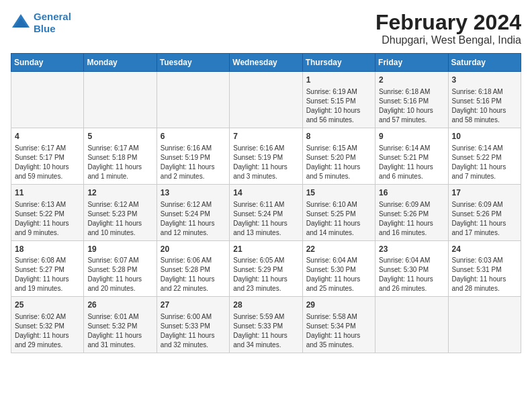  Describe the element at coordinates (484, 63) in the screenshot. I see `weekday-header: Saturday` at that location.